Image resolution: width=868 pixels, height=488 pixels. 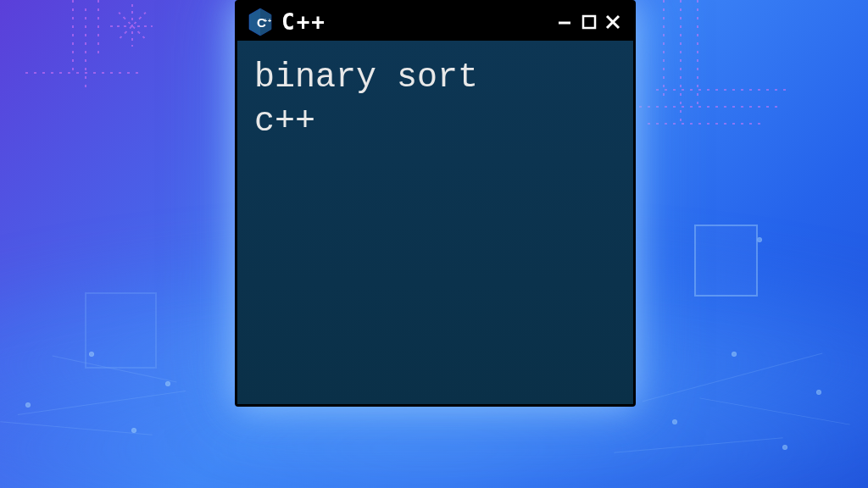 I want to click on window-controls, so click(x=589, y=22).